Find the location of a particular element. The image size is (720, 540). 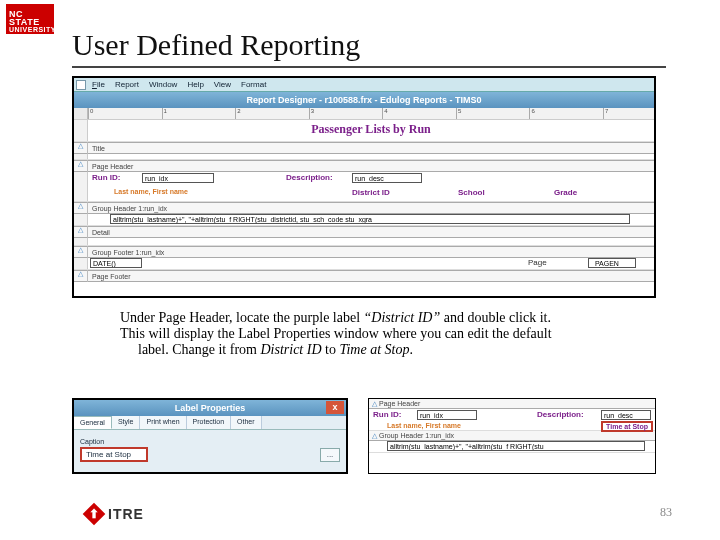

band-page-header: △Page Header is located at coordinates (364, 166).